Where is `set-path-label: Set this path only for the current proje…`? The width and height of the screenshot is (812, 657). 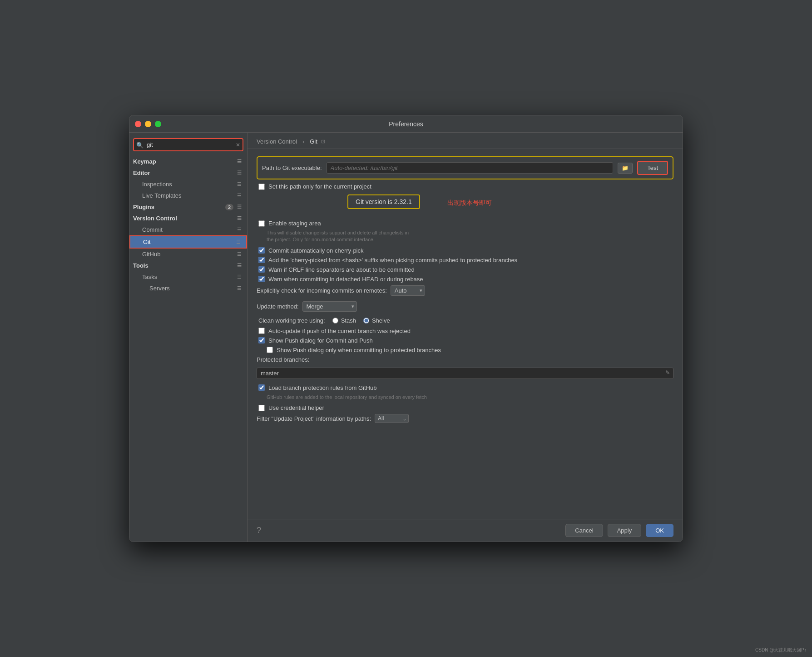
set-path-label: Set this path only for the current proje… is located at coordinates (320, 186).